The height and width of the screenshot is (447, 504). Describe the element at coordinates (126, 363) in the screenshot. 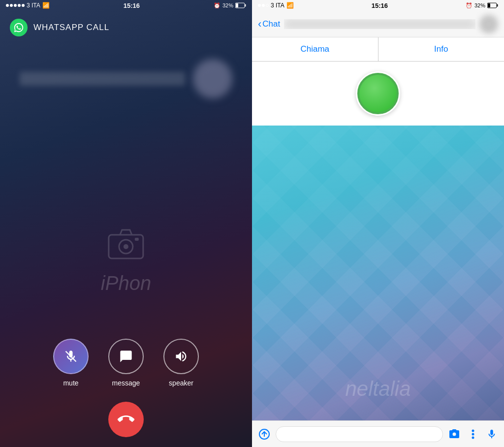

I see `control-buttons: mute message speaker` at that location.